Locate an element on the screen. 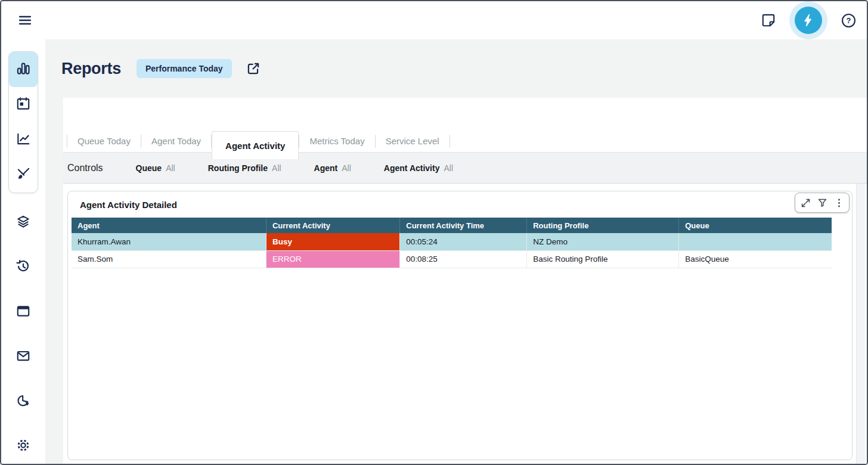  sidebar-item-browser-window is located at coordinates (23, 312).